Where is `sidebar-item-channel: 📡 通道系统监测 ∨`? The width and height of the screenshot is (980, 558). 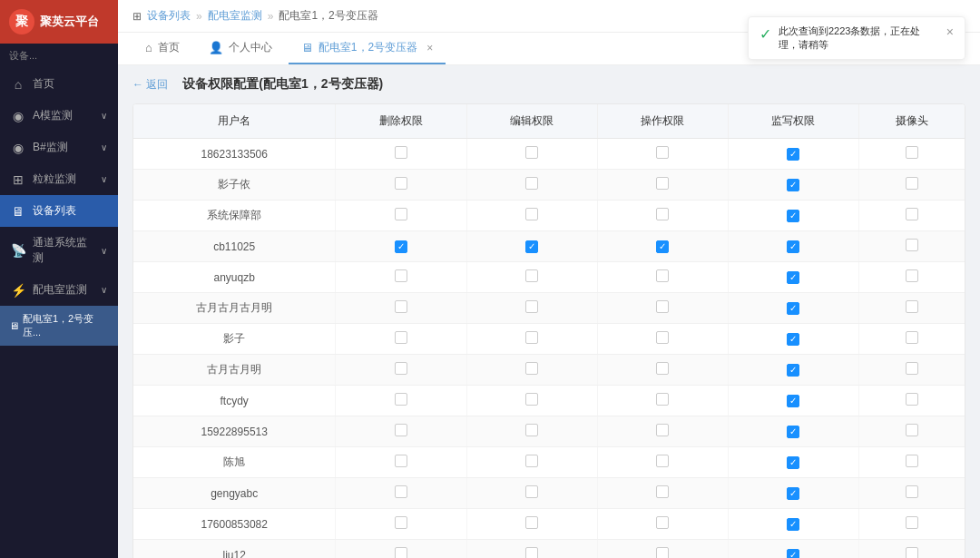
sidebar-item-channel: 📡 通道系统监测 ∨ is located at coordinates (59, 250).